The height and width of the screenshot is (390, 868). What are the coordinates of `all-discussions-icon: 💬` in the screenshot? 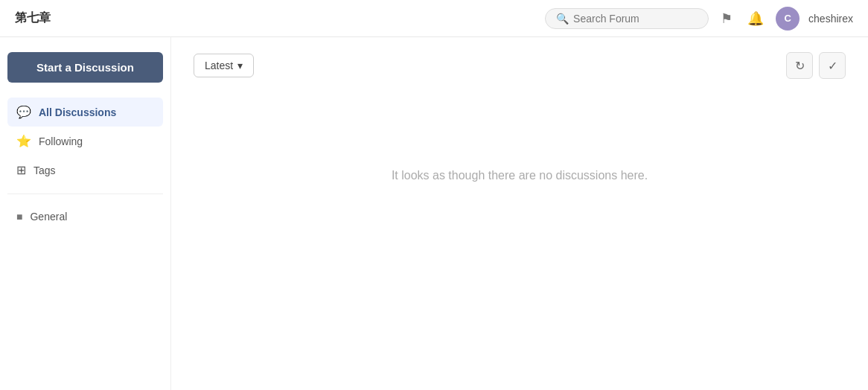 It's located at (24, 112).